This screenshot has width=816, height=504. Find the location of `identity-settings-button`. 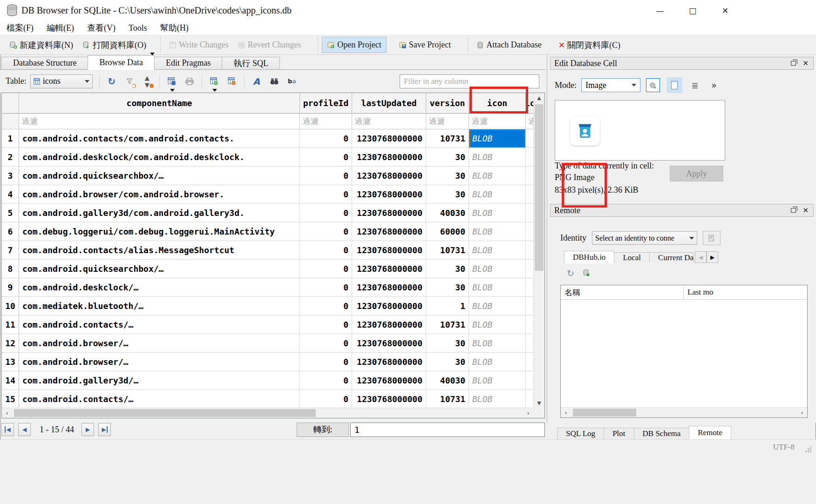

identity-settings-button is located at coordinates (712, 238).